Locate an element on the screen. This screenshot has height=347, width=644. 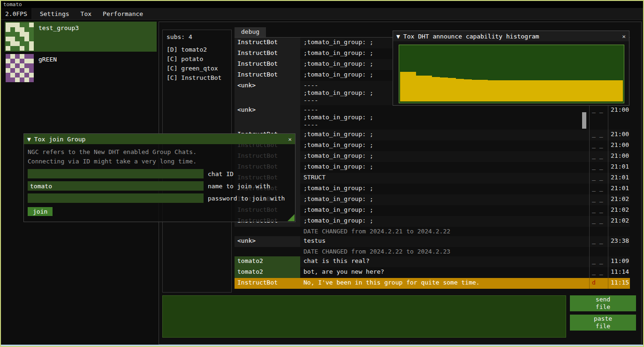
join-password-input is located at coordinates (115, 198).